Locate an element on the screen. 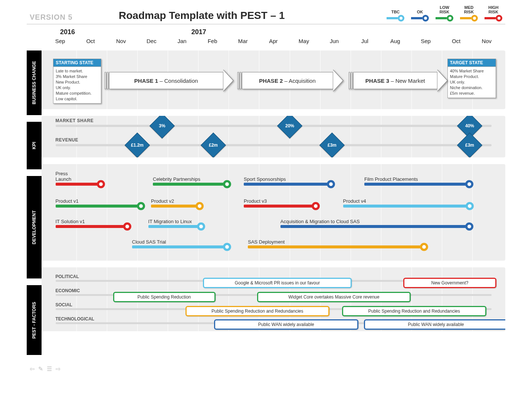 This screenshot has height=401, width=532. pest-row-label: TECHNOLOGICAL is located at coordinates (75, 319).